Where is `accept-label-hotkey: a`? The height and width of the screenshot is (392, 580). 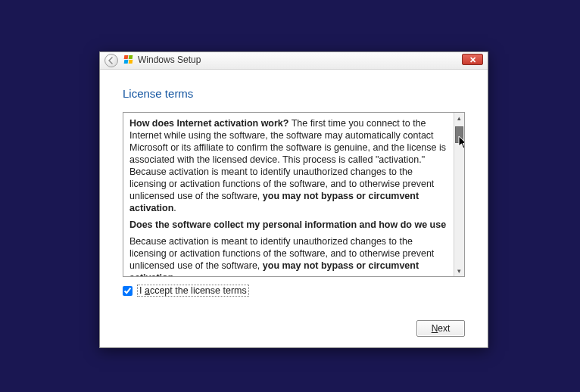 accept-label-hotkey: a is located at coordinates (147, 291).